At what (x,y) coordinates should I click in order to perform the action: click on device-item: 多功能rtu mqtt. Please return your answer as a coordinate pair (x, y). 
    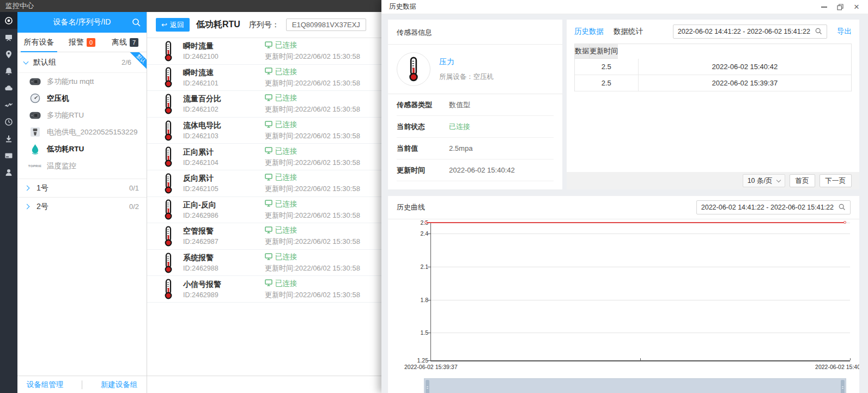
    Looking at the image, I should click on (82, 82).